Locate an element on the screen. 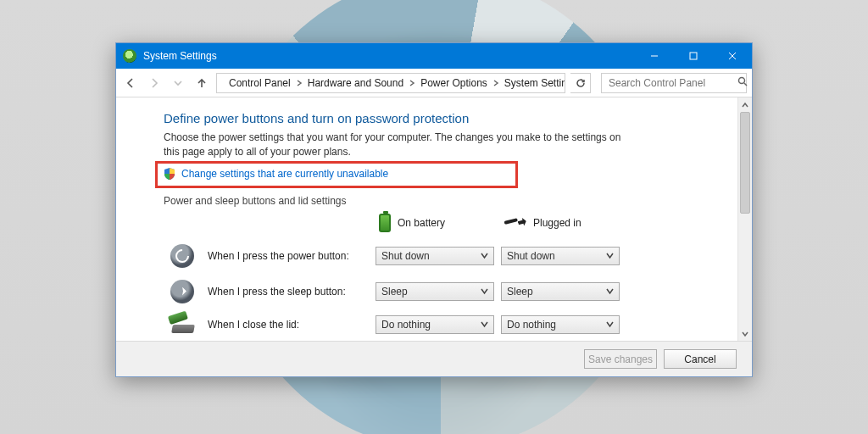  annotation-highlight: Change settings that are currently unava… is located at coordinates (337, 175).